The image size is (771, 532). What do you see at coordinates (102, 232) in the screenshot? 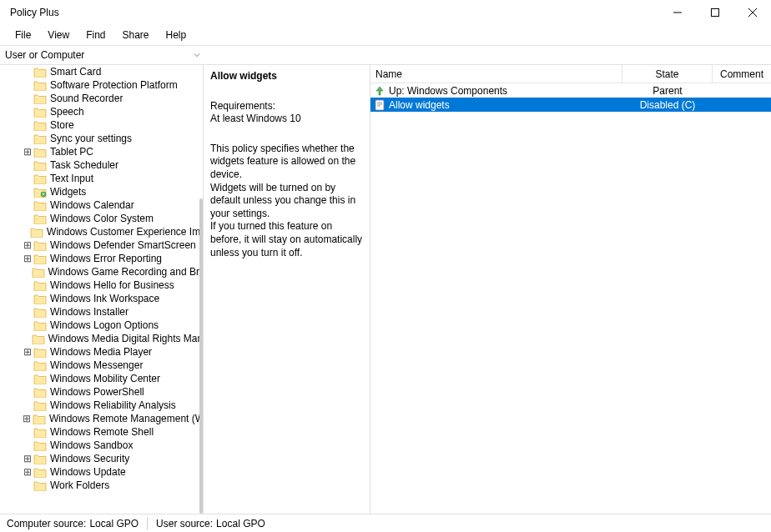
I see `tree-item: Windows Customer Experience Improvement …` at bounding box center [102, 232].